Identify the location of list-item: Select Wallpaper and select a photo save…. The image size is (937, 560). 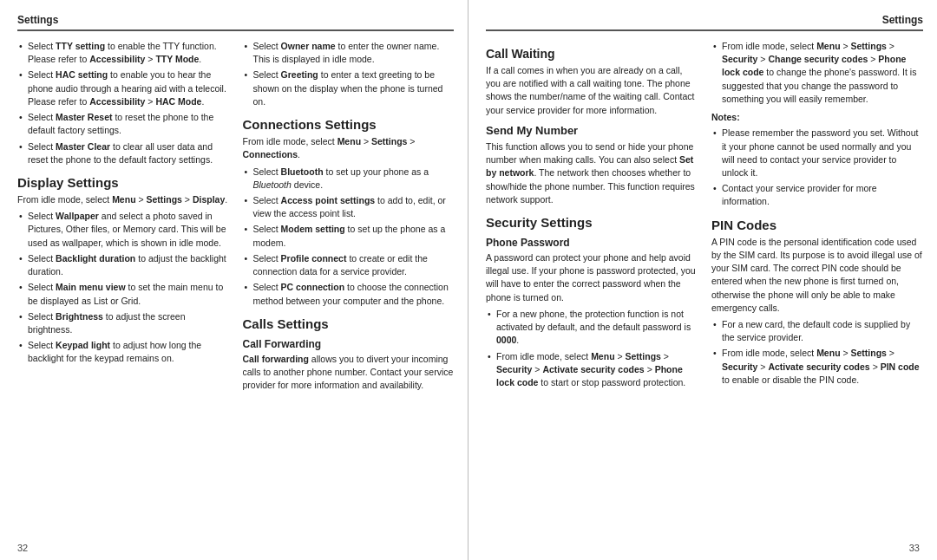
(123, 230).